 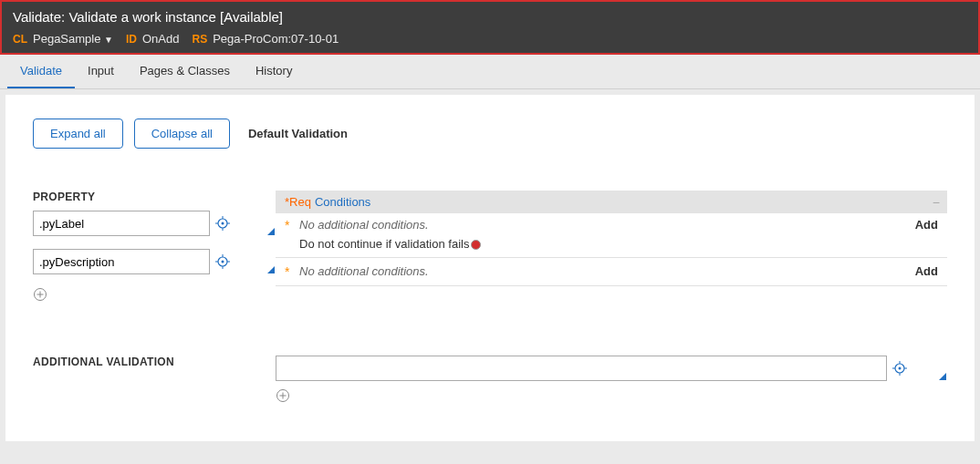 What do you see at coordinates (20, 39) in the screenshot?
I see `meta-cl-key: CL` at bounding box center [20, 39].